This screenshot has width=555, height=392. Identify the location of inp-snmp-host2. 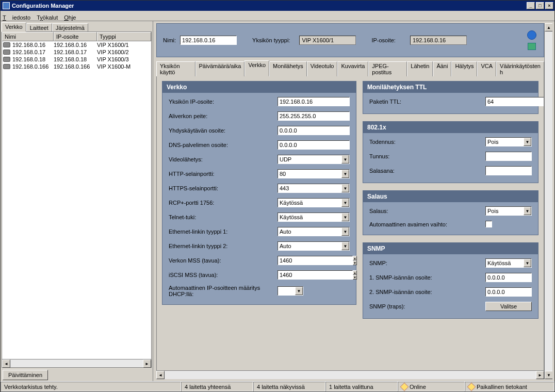
(509, 292).